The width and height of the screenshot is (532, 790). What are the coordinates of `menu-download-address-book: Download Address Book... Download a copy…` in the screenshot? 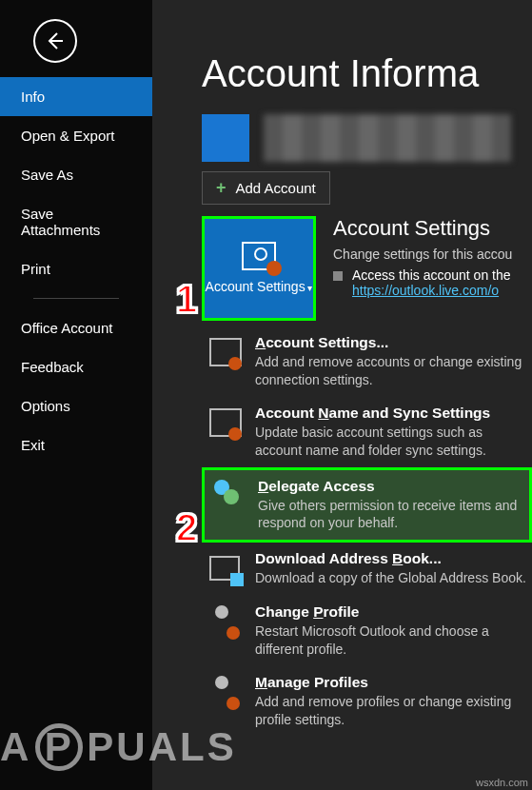 It's located at (367, 569).